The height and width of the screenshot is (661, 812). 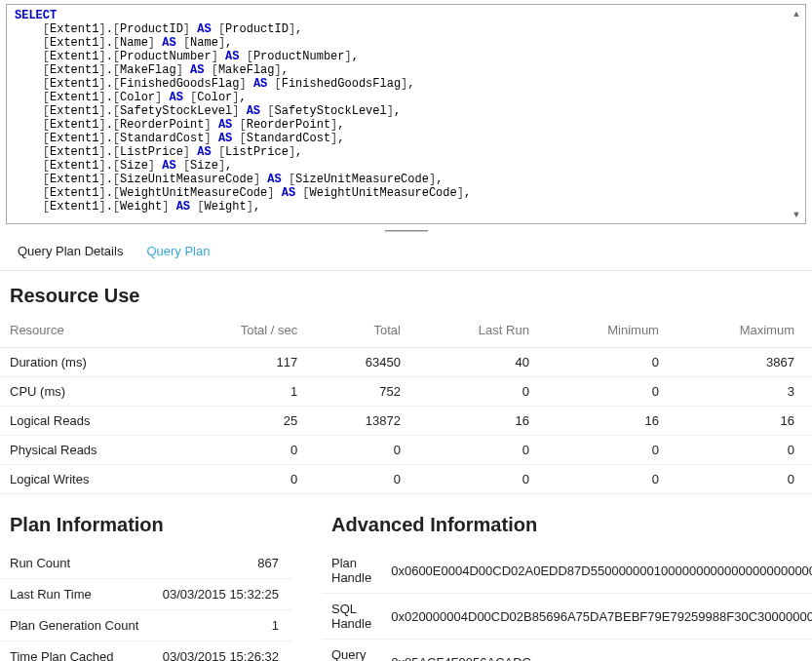 What do you see at coordinates (745, 392) in the screenshot?
I see `resource-max: 3` at bounding box center [745, 392].